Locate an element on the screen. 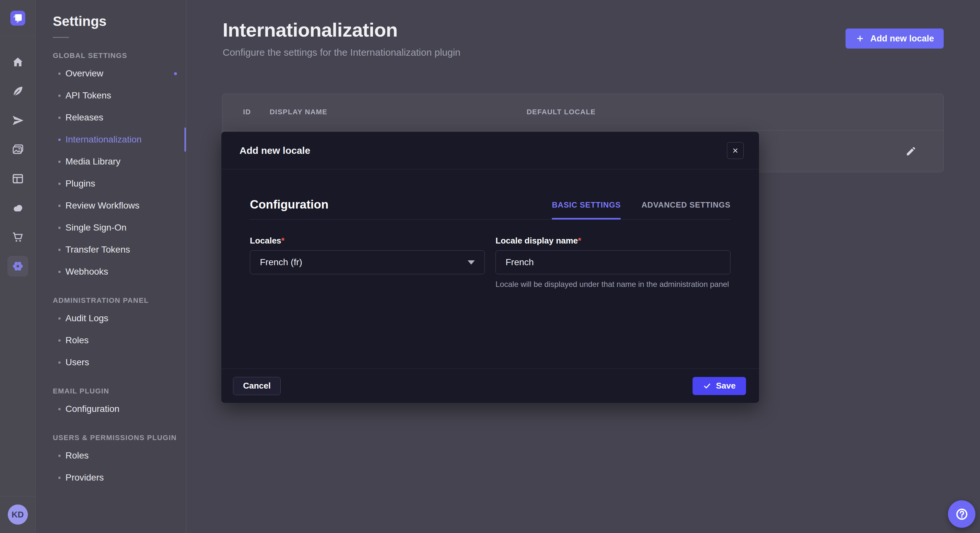 This screenshot has height=533, width=980. close-button is located at coordinates (735, 151).